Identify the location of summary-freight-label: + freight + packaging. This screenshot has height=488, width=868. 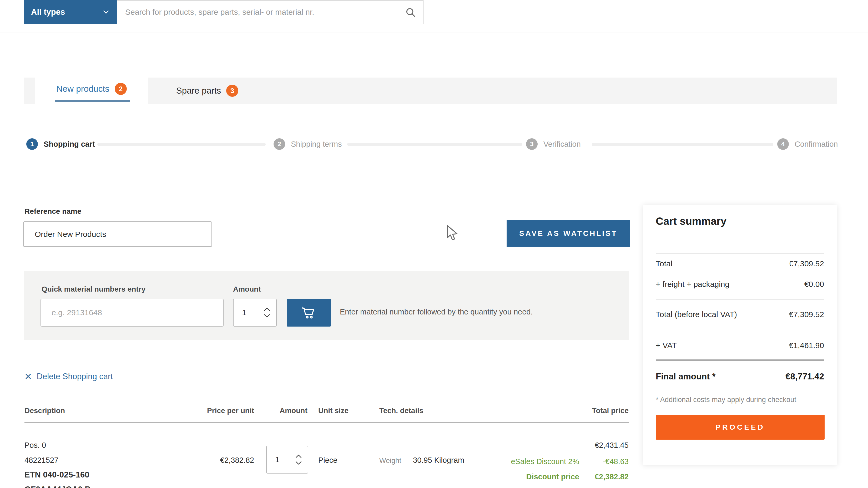
(693, 284).